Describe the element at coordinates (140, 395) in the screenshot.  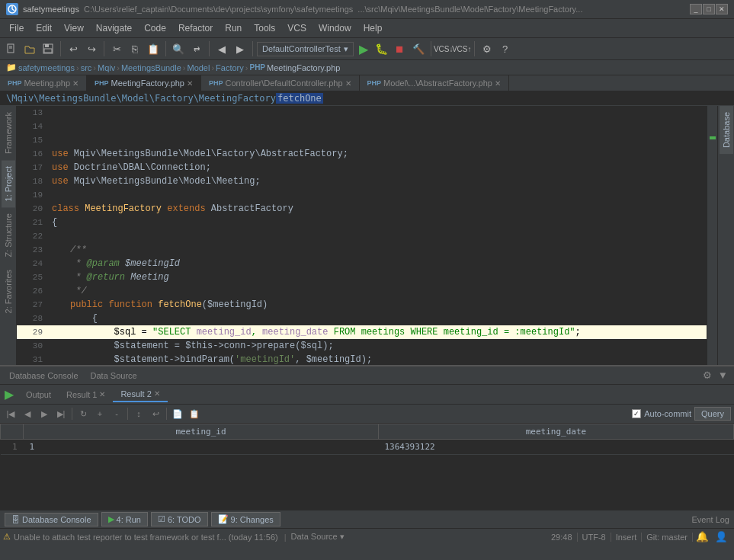
I see `tab-result2: Result 2 ✕` at that location.